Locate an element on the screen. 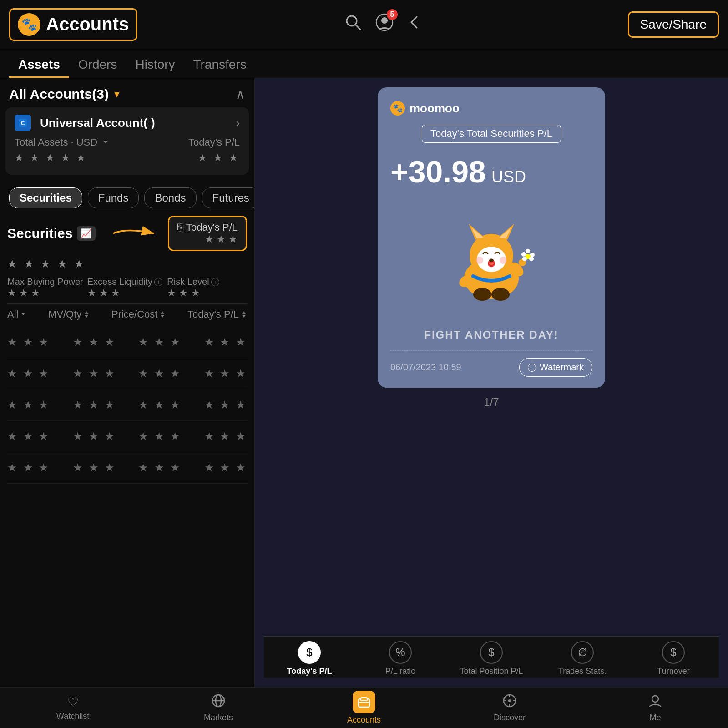 The width and height of the screenshot is (728, 728). trades-stats-tab-label: Trades Stats. is located at coordinates (582, 672).